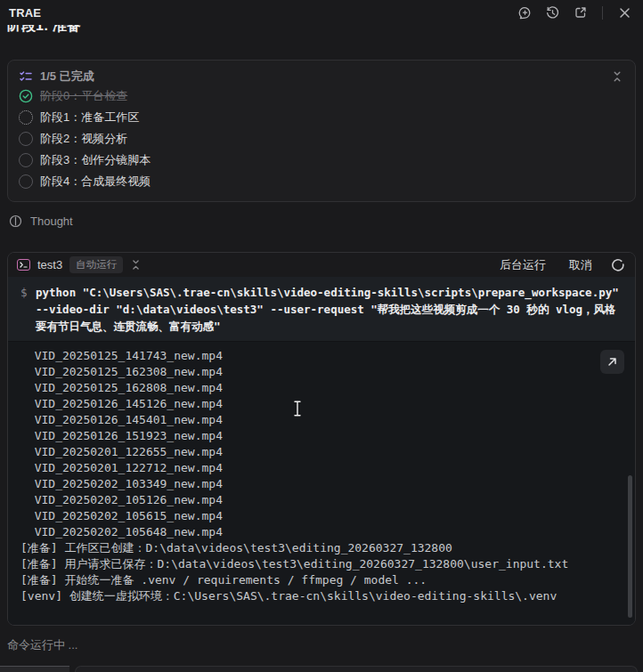  I want to click on stage-label: 阶段2：视频分析, so click(84, 139).